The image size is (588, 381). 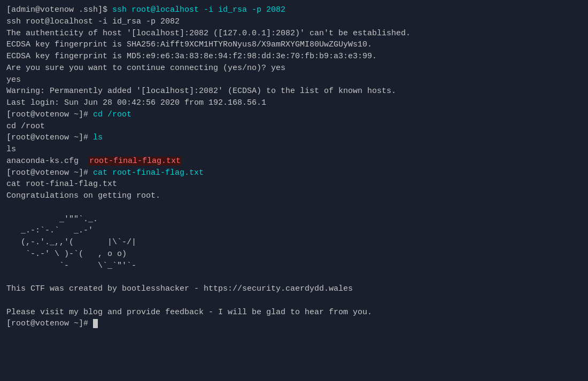 What do you see at coordinates (294, 313) in the screenshot?
I see `terminal-line: Please visit my blog and provide feedbac…` at bounding box center [294, 313].